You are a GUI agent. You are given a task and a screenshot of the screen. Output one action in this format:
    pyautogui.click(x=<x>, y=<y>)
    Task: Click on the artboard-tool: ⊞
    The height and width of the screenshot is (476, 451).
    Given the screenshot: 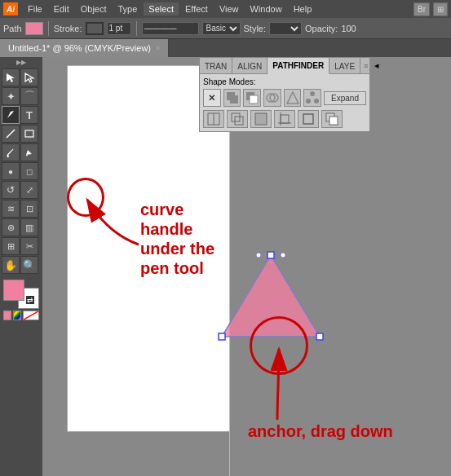 What is the action you would take?
    pyautogui.click(x=11, y=246)
    